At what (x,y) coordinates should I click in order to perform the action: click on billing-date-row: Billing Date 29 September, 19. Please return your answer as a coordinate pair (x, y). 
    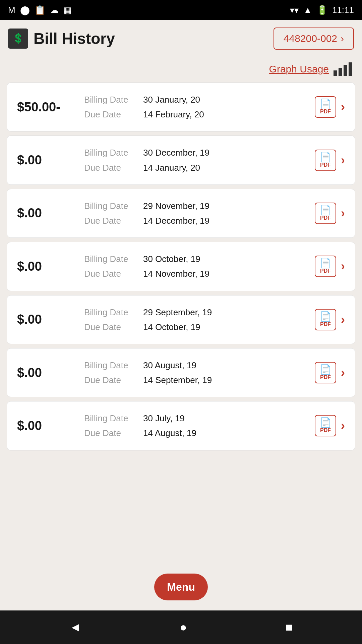
    Looking at the image, I should click on (199, 312).